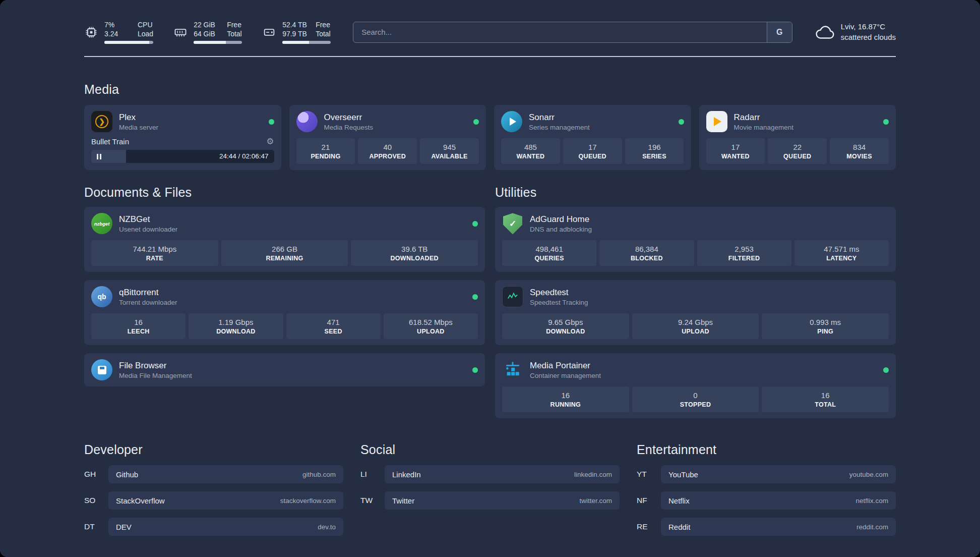 This screenshot has width=980, height=557. Describe the element at coordinates (825, 326) in the screenshot. I see `stat-ping: 0.993 ms PING` at that location.